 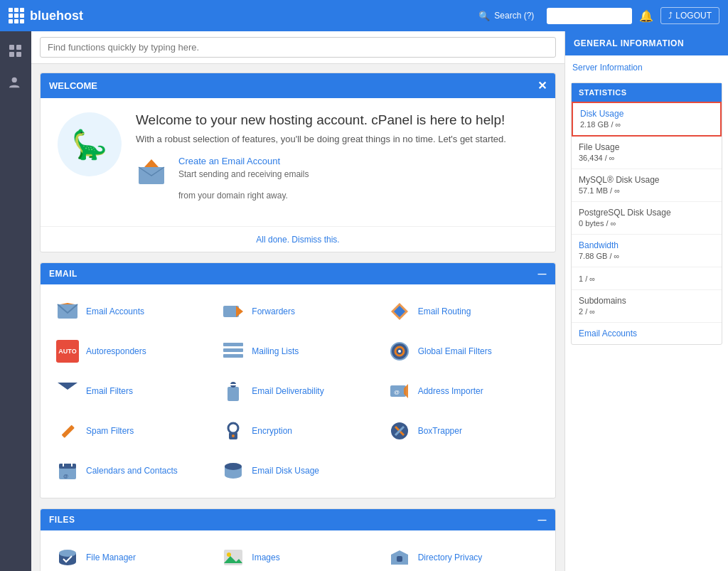 What do you see at coordinates (233, 391) in the screenshot?
I see `email-deliverability-icon` at bounding box center [233, 391].